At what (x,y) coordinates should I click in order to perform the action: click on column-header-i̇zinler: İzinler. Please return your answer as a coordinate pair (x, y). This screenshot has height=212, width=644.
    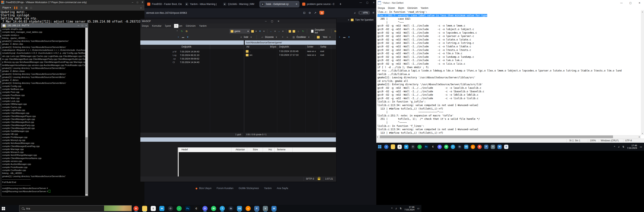
    Looking at the image, I should click on (310, 47).